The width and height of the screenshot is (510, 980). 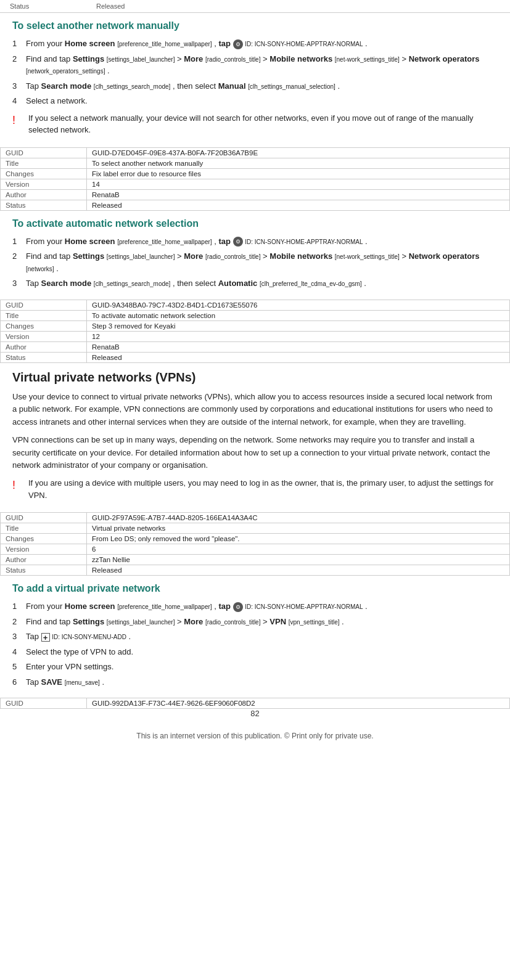 I want to click on step-item: 3 Tap + ID: ICN-SONY-MENU-ADD ., so click(x=255, y=637).